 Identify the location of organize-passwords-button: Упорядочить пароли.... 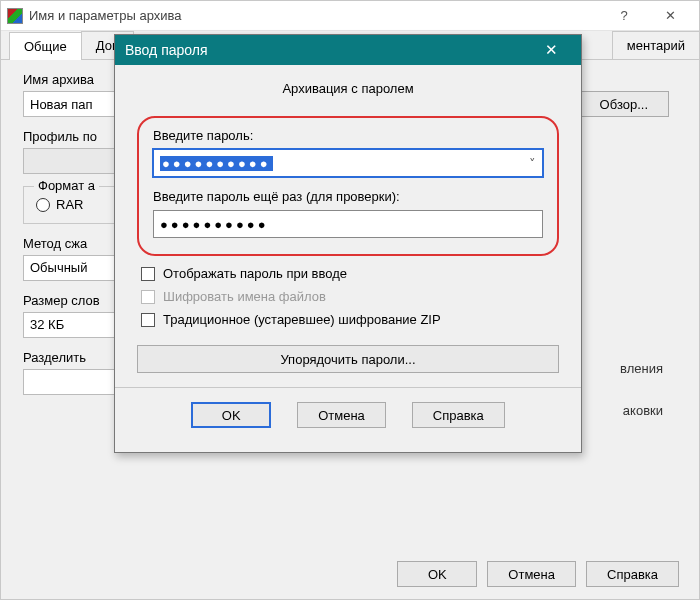
(348, 359).